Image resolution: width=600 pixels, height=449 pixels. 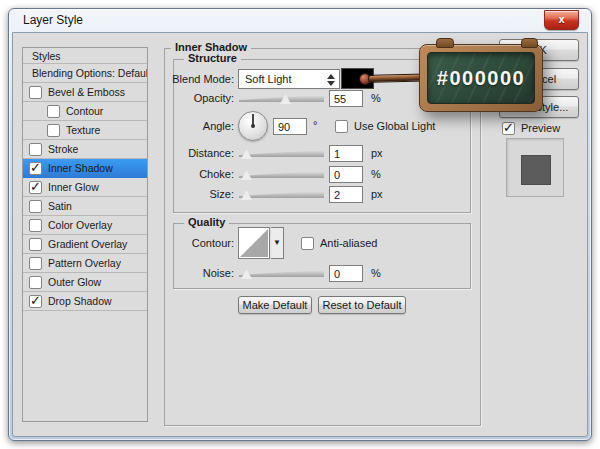 What do you see at coordinates (540, 128) in the screenshot?
I see `preview-label: Preview` at bounding box center [540, 128].